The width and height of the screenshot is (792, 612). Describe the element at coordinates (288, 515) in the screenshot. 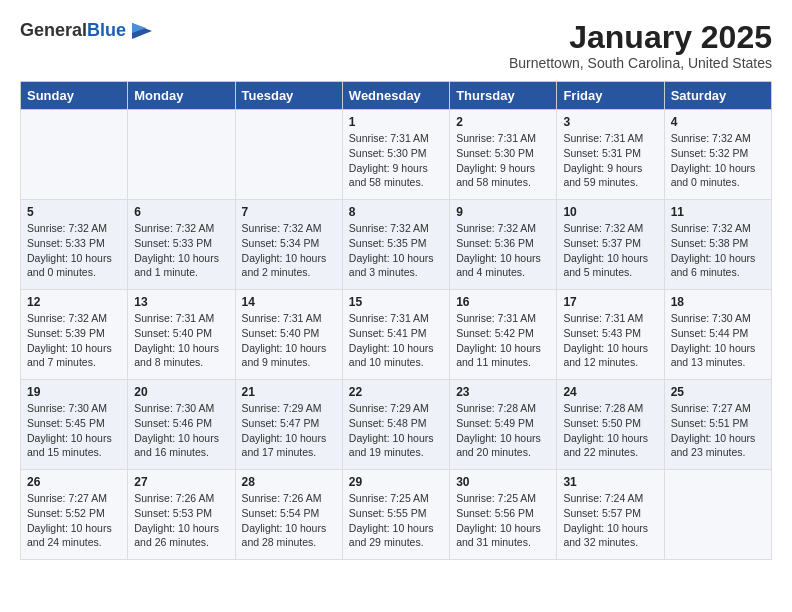

I see `calendar-cell: 28Sunrise: 7:26 AM Sunset: 5:54 PM Dayli…` at that location.